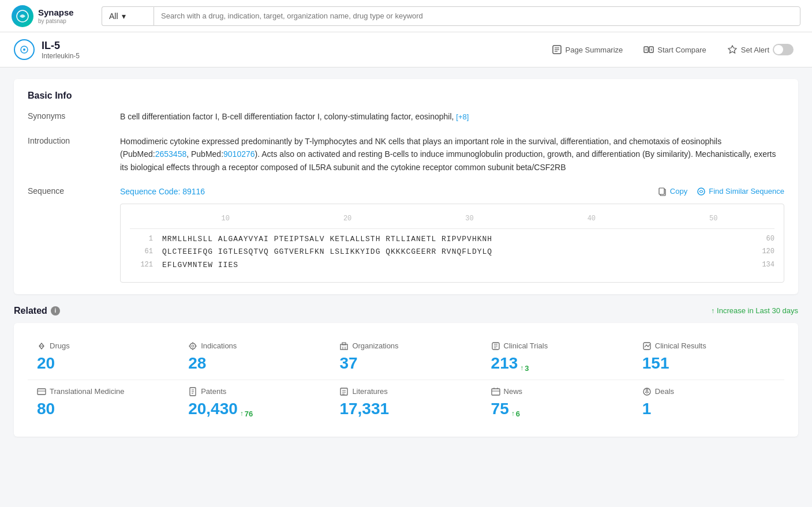 Image resolution: width=812 pixels, height=507 pixels. What do you see at coordinates (42, 346) in the screenshot?
I see `drugs-icon` at bounding box center [42, 346].